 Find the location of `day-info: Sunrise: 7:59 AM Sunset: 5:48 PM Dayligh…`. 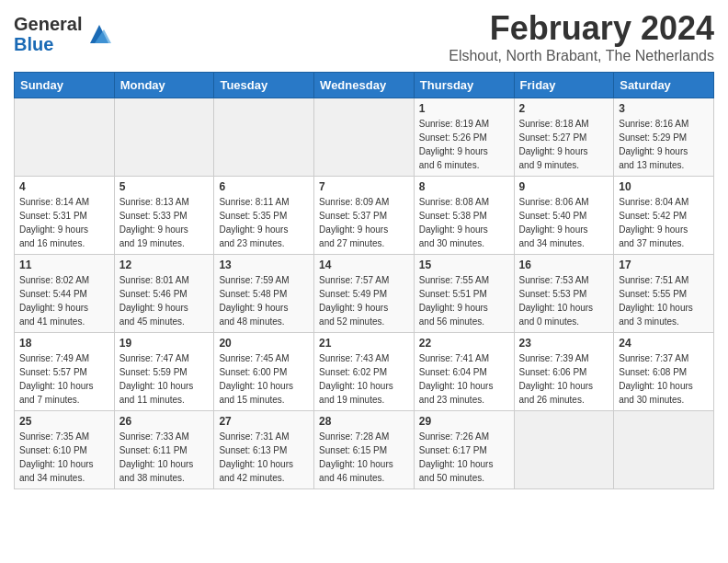

day-info: Sunrise: 7:59 AM Sunset: 5:48 PM Dayligh… is located at coordinates (264, 301).